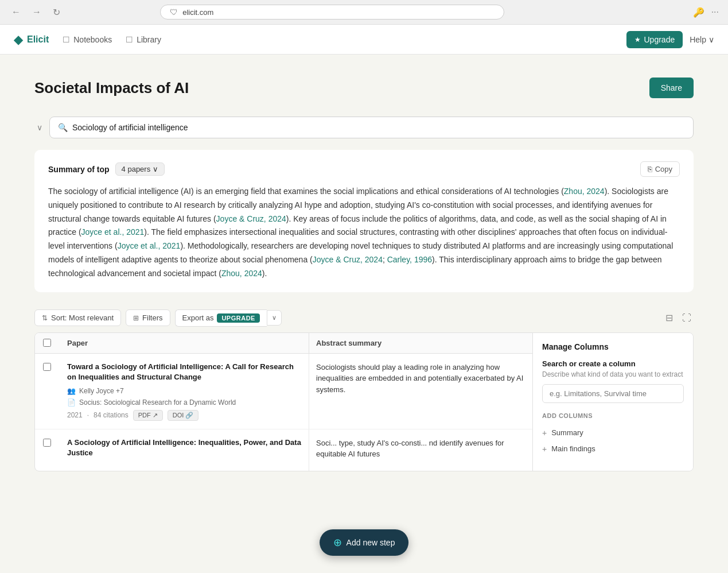 The image size is (728, 573). What do you see at coordinates (185, 343) in the screenshot?
I see `col-paper-header: Paper` at bounding box center [185, 343].